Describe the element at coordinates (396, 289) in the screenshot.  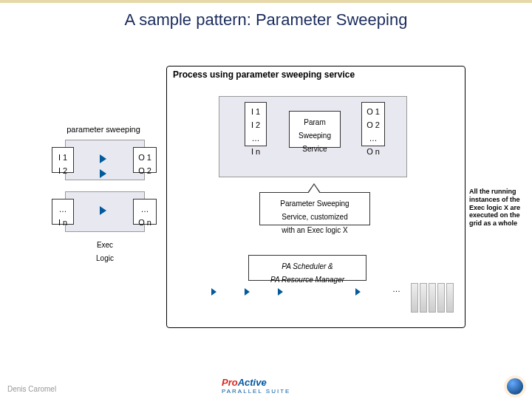
I see `ellipsis: …` at that location.